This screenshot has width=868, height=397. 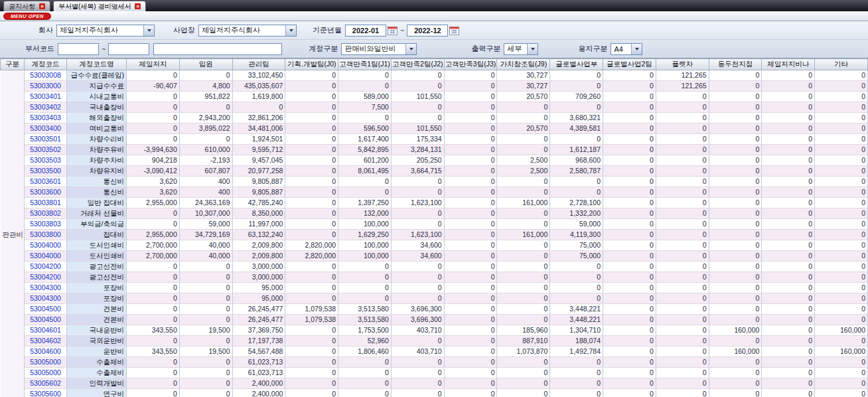 What do you see at coordinates (46, 65) in the screenshot?
I see `column-header-1: 계정코드` at bounding box center [46, 65].